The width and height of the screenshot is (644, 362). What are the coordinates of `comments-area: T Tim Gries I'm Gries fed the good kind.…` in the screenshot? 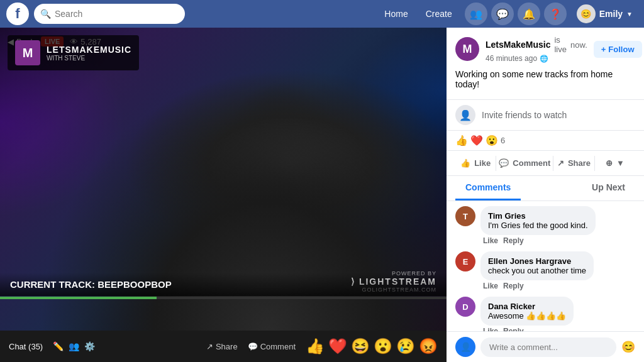 It's located at (545, 266).